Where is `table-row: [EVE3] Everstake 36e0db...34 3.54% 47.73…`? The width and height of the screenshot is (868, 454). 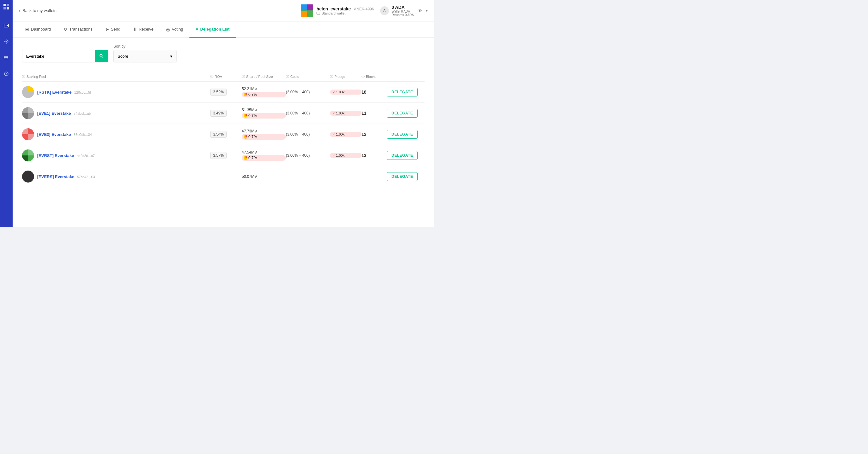 table-row: [EVE3] Everstake 36e0db...34 3.54% 47.73… is located at coordinates (223, 134).